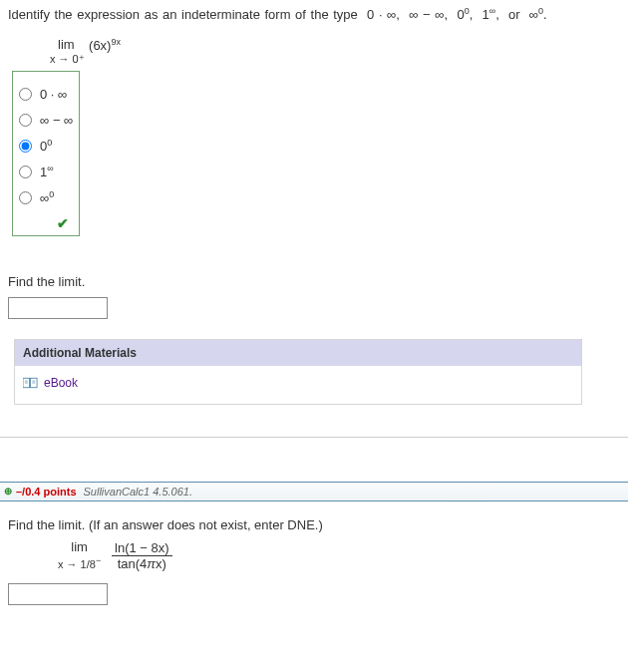 This screenshot has height=668, width=644. What do you see at coordinates (61, 383) in the screenshot?
I see `ebook-link: eBook` at bounding box center [61, 383].